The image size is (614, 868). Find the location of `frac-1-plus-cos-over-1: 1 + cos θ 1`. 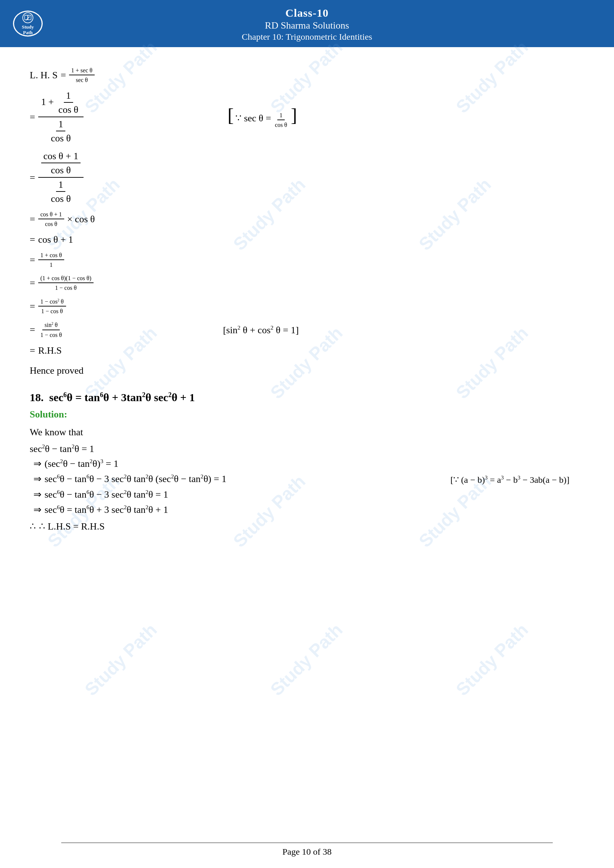

frac-1-plus-cos-over-1: 1 + cos θ 1 is located at coordinates (51, 260).